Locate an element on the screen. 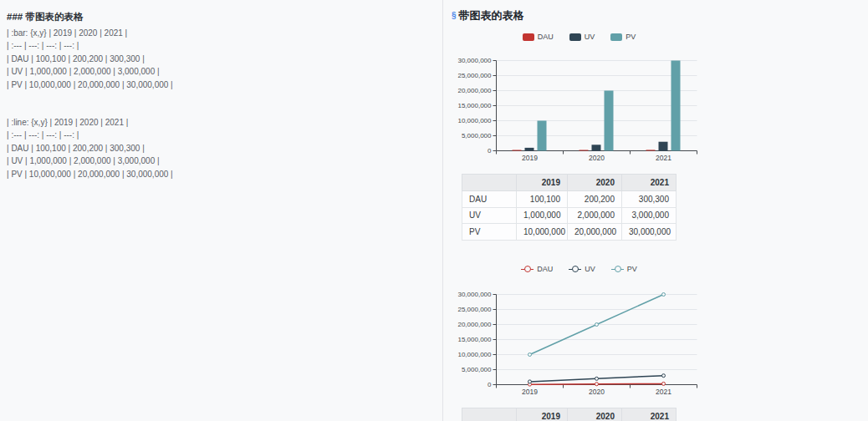 The image size is (868, 421). preview-heading: § 带图表的表格 is located at coordinates (488, 16).